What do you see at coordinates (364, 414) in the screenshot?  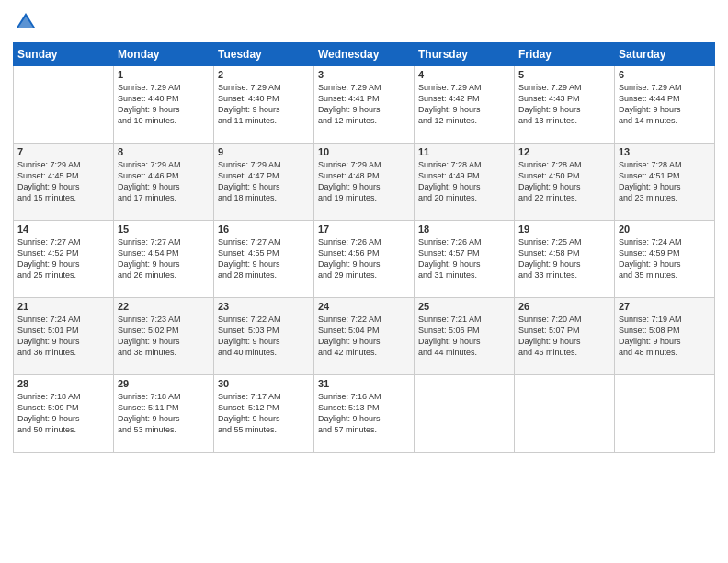 I see `week-row-5: 28Sunrise: 7:18 AM Sunset: 5:09 PM Dayli…` at bounding box center [364, 414].